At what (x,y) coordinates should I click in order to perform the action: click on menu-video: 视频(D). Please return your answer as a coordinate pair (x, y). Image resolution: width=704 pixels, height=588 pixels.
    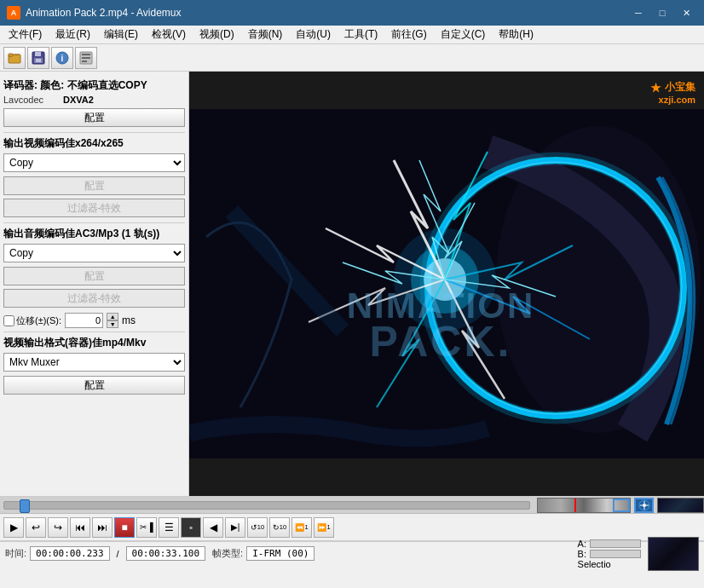
    Looking at the image, I should click on (216, 34).